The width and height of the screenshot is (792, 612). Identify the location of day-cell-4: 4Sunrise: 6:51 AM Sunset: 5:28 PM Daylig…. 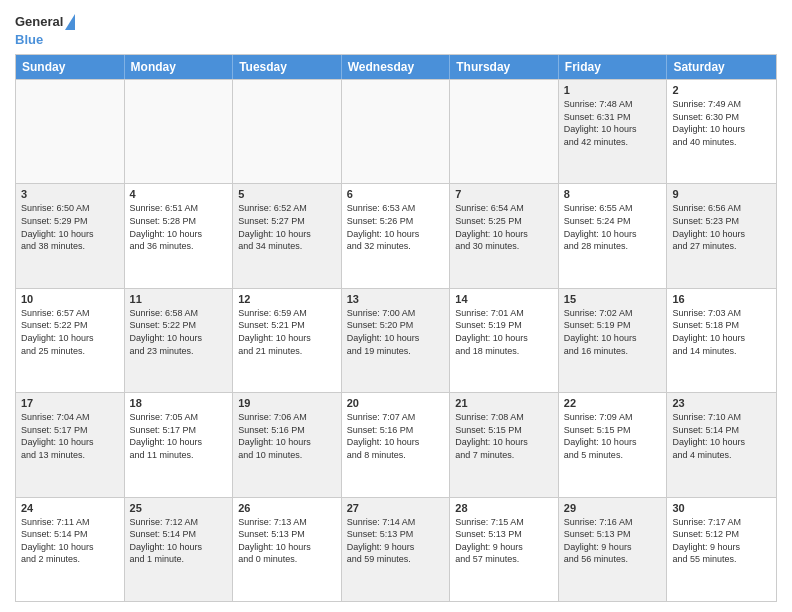
(180, 236).